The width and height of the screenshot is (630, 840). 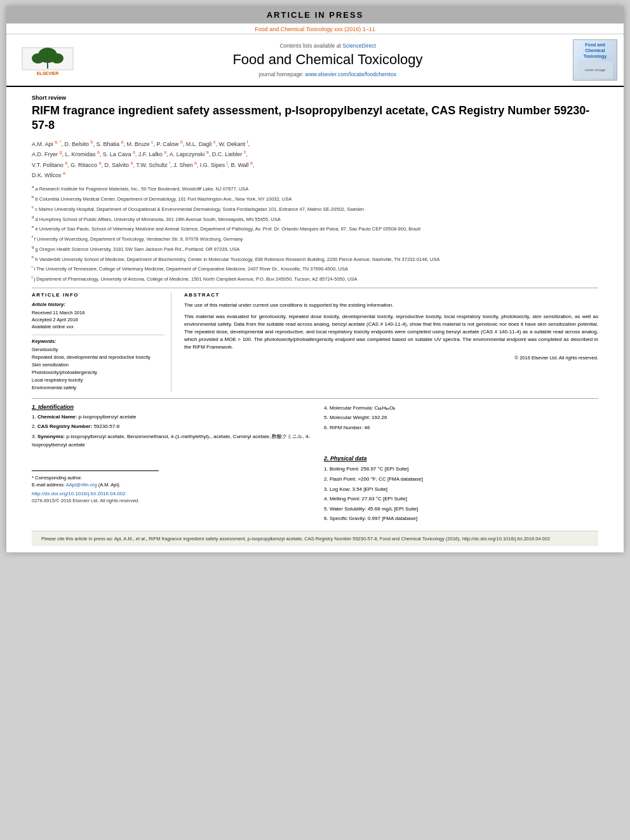 I want to click on contents-label: Contents lists available at, so click(x=310, y=46).